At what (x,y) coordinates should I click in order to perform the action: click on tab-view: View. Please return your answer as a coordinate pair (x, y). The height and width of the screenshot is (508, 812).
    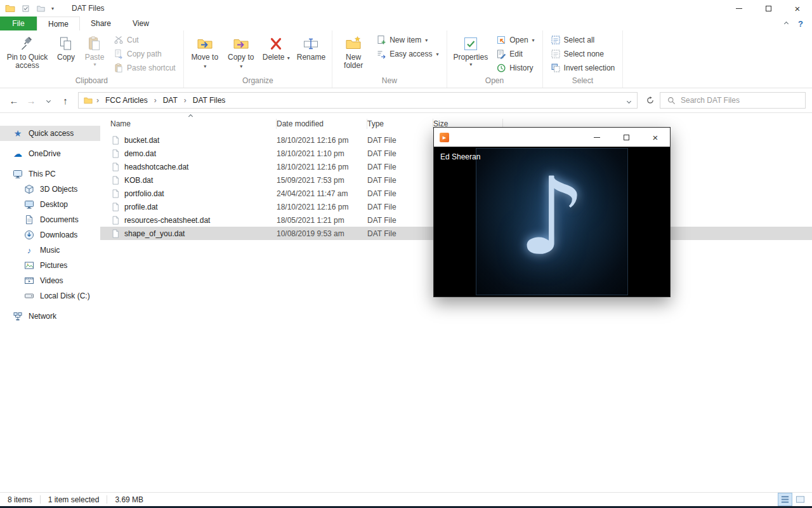
    Looking at the image, I should click on (141, 23).